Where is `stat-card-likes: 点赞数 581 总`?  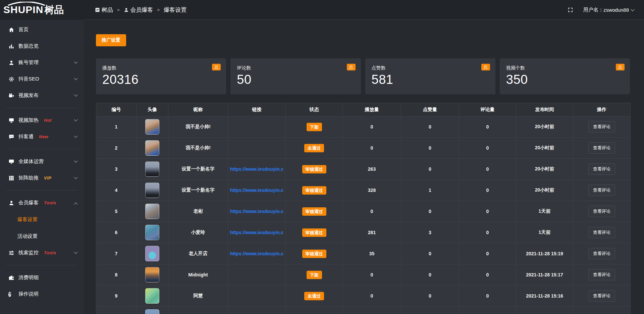 stat-card-likes: 点赞数 581 总 is located at coordinates (430, 76).